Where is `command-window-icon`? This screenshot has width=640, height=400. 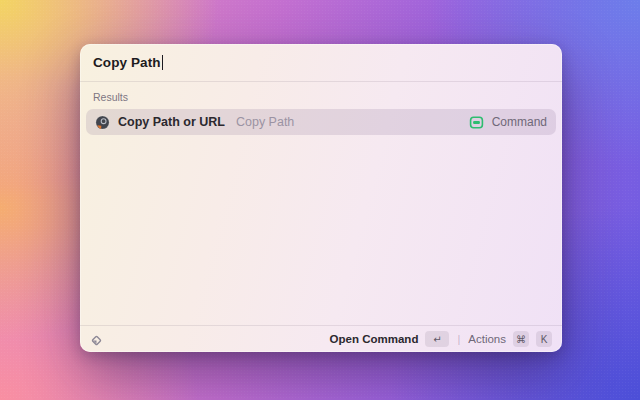 command-window-icon is located at coordinates (476, 122).